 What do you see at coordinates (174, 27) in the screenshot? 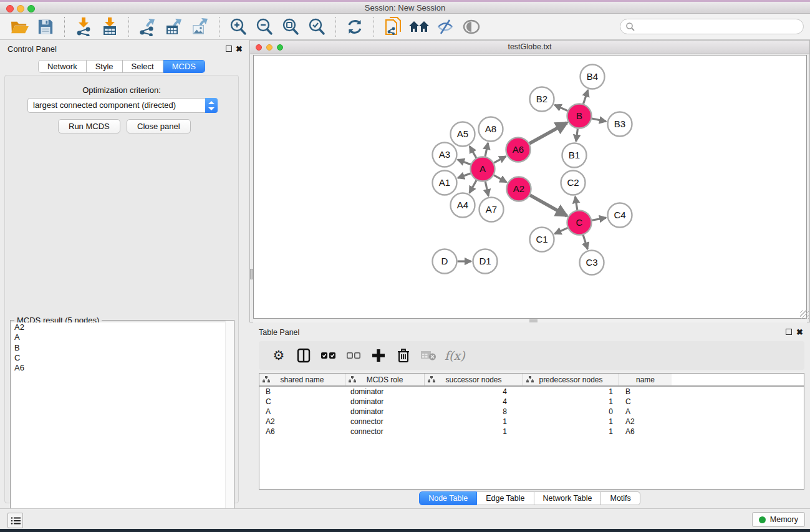
I see `export-table-icon` at bounding box center [174, 27].